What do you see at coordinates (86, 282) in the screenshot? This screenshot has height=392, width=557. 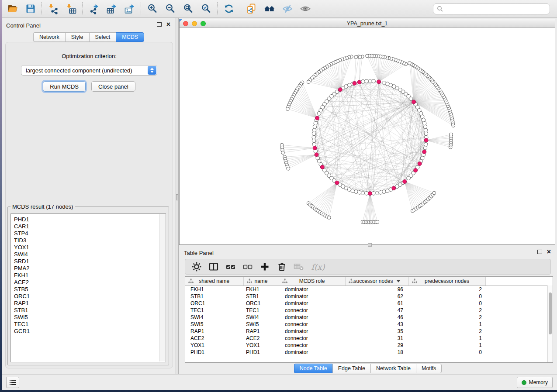 I see `mcds-result-item: ACE2` at bounding box center [86, 282].